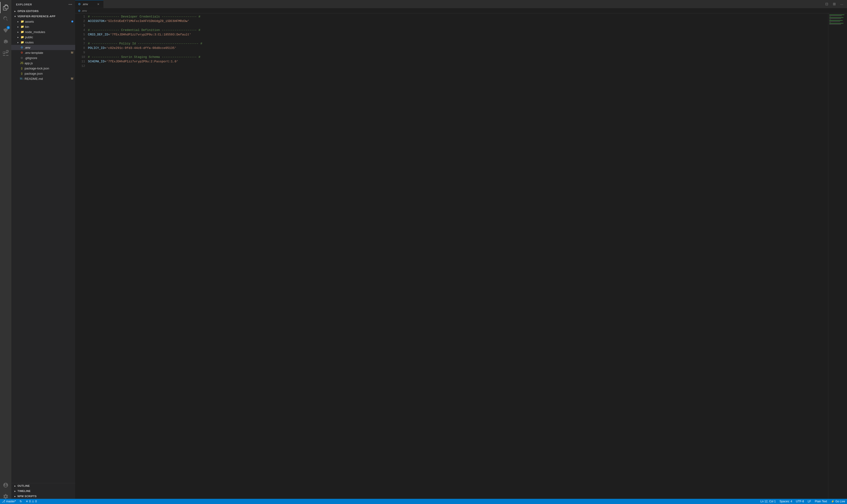 The image size is (847, 504). Describe the element at coordinates (15, 486) in the screenshot. I see `outline-chevron` at that location.